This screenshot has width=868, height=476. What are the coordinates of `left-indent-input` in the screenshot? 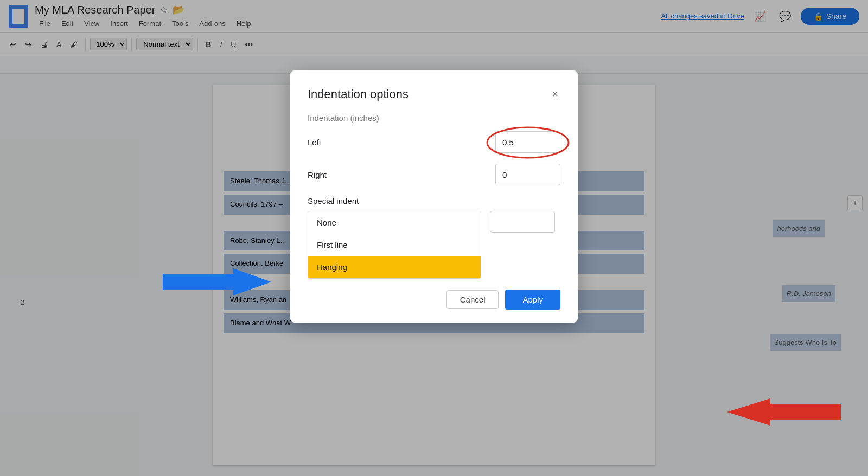 It's located at (528, 142).